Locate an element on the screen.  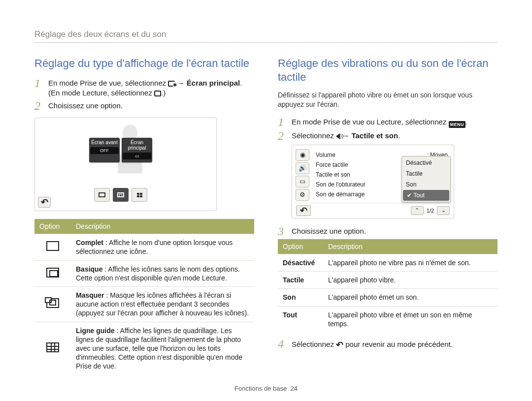
tile-label: Écran principal is located at coordinates (137, 145).